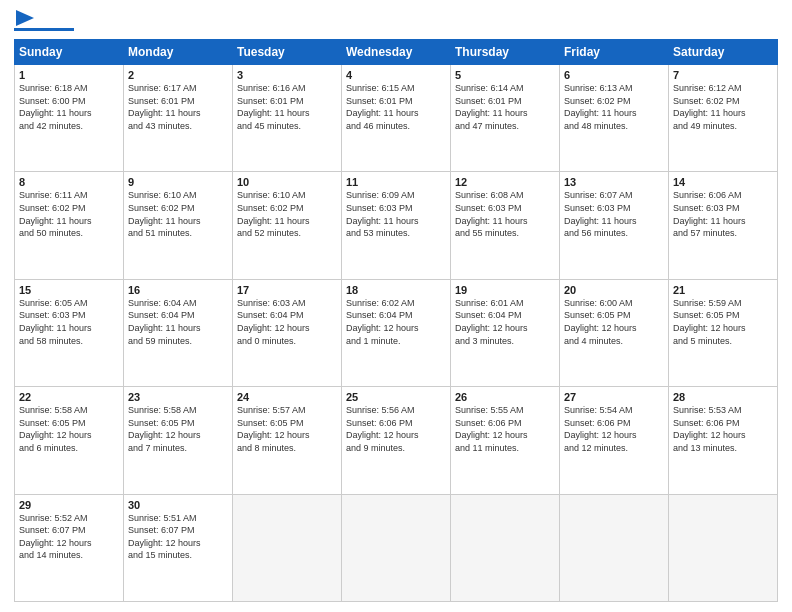 The width and height of the screenshot is (792, 612). I want to click on calendar-cell: 6Sunrise: 6:13 AM Sunset: 6:02 PM Daylig…, so click(614, 118).